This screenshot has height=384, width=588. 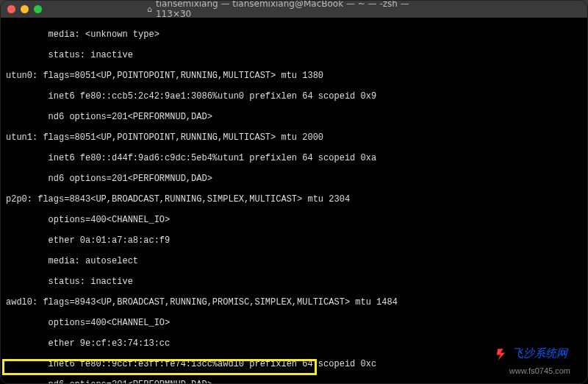 I want to click on watermark-text: 飞沙系统网, so click(x=539, y=353).